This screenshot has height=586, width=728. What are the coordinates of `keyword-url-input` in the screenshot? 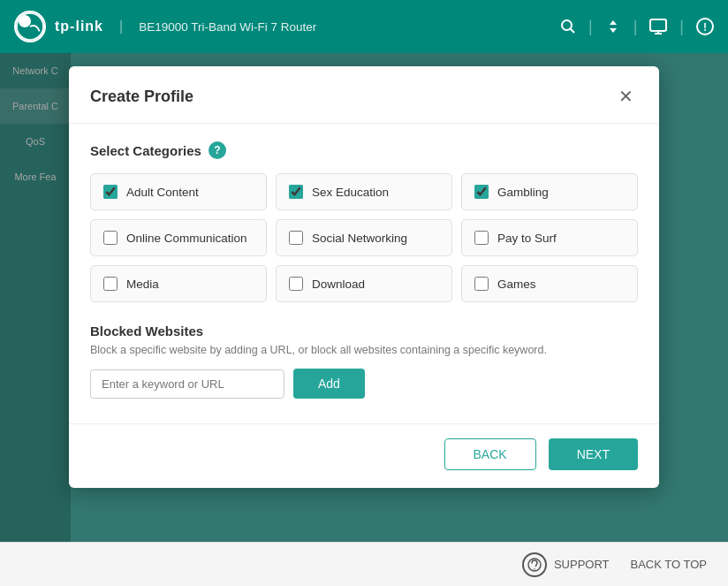 It's located at (187, 384).